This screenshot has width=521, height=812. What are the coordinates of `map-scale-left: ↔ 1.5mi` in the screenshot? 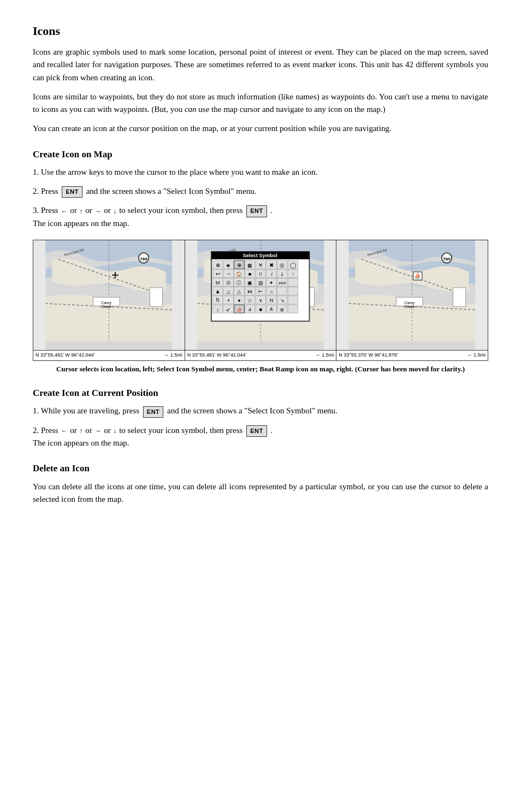 It's located at (173, 355).